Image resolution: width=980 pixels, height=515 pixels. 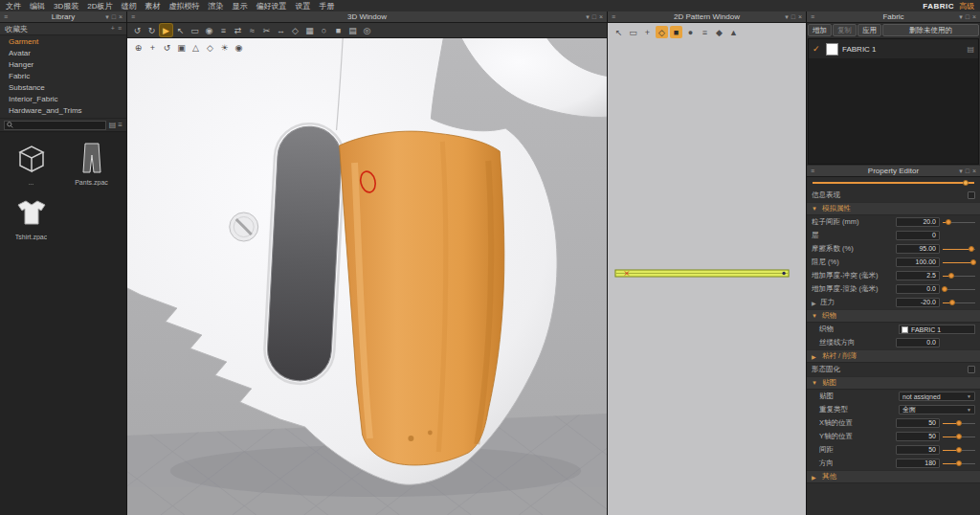 I want to click on library-thumbnail: Tshirt.zpac, so click(x=31, y=216).